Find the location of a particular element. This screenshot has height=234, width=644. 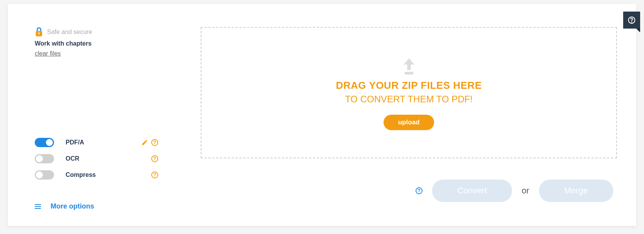

question-icon is located at coordinates (632, 20).